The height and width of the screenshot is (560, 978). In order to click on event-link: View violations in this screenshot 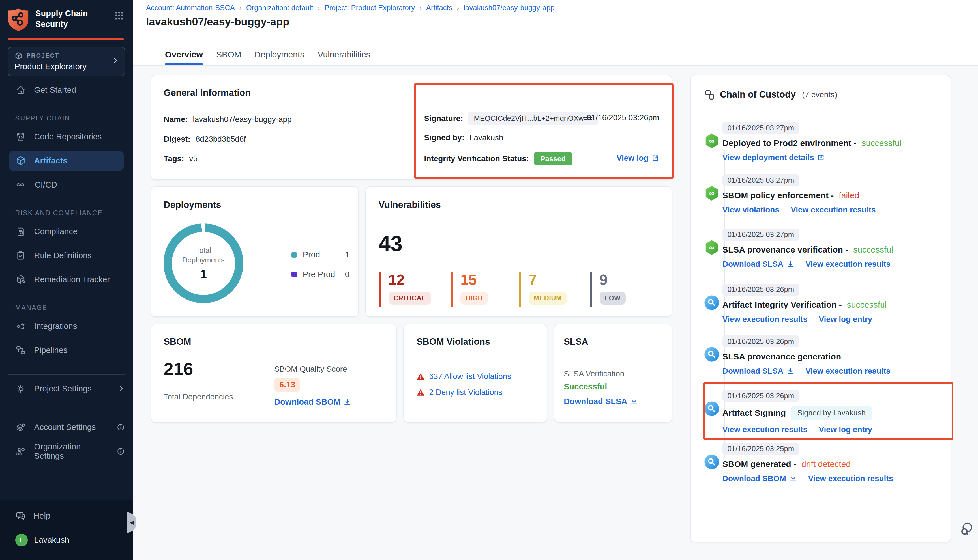, I will do `click(751, 210)`.